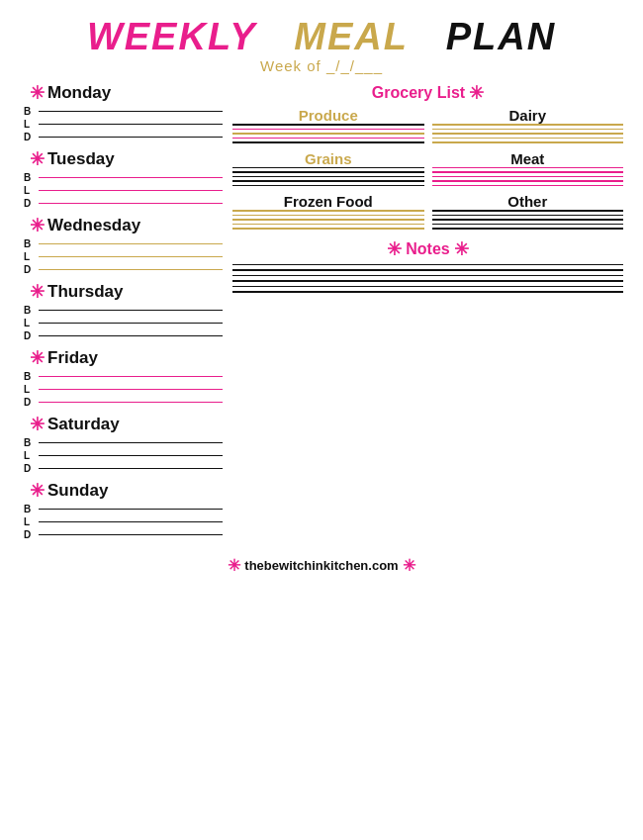 Image resolution: width=643 pixels, height=840 pixels. I want to click on tuesday-d-line, so click(131, 204).